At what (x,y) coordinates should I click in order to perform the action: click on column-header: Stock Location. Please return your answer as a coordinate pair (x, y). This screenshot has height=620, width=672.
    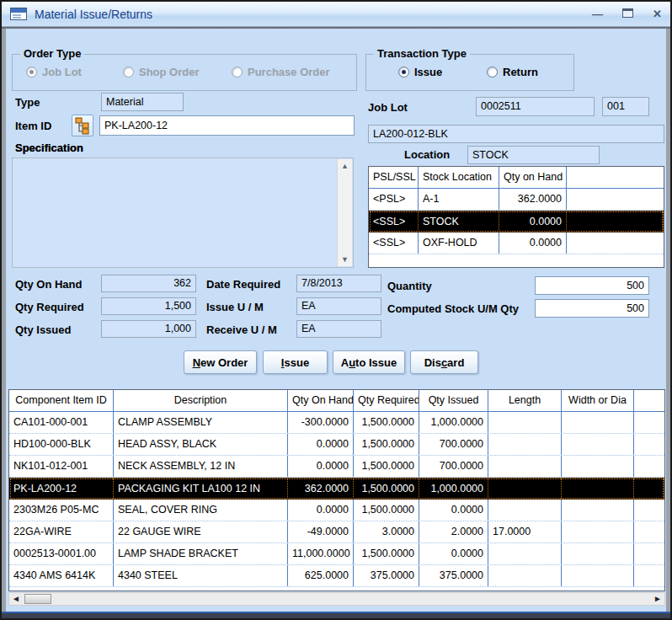
    Looking at the image, I should click on (459, 177).